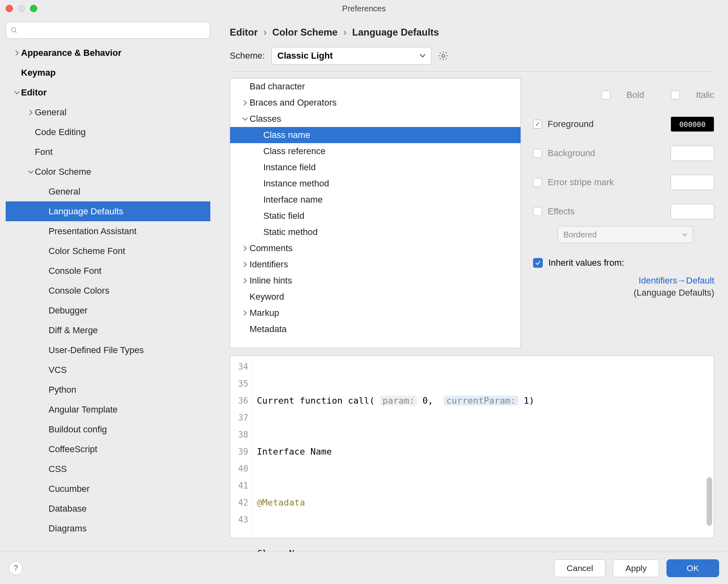  I want to click on inherit-checkbox, so click(538, 263).